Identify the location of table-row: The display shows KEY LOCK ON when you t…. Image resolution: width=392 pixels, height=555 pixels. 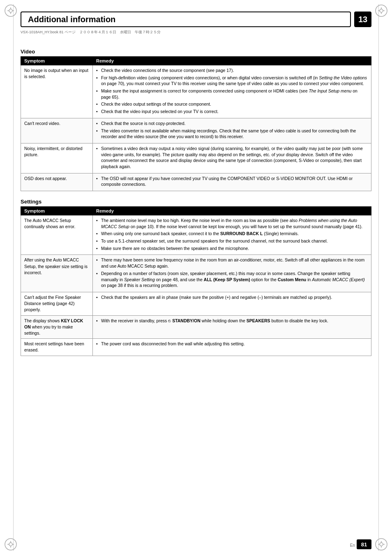
(196, 327).